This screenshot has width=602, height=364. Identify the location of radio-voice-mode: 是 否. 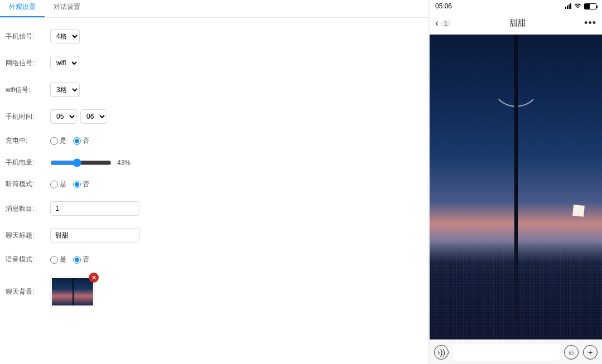
(70, 260).